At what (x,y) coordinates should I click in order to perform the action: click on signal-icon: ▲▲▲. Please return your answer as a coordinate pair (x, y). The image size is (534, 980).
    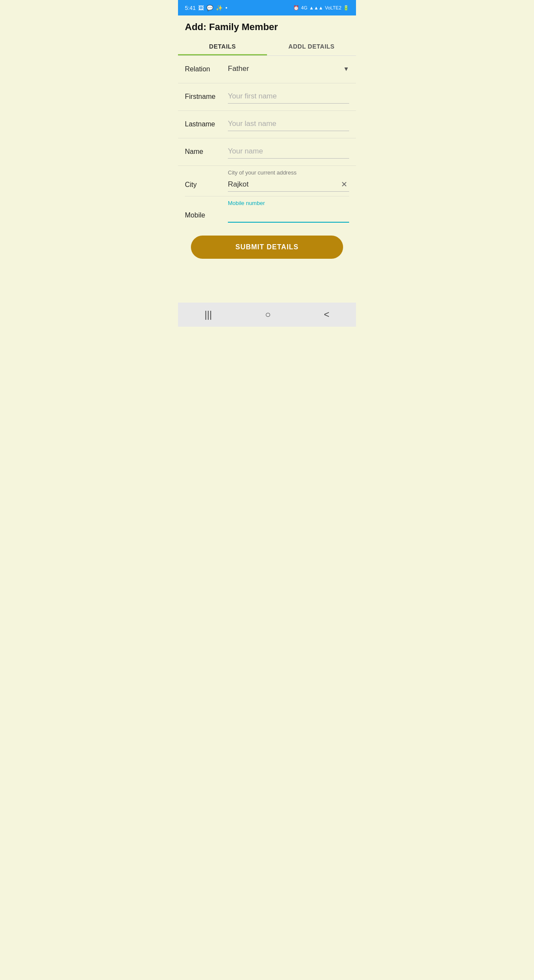
    Looking at the image, I should click on (316, 8).